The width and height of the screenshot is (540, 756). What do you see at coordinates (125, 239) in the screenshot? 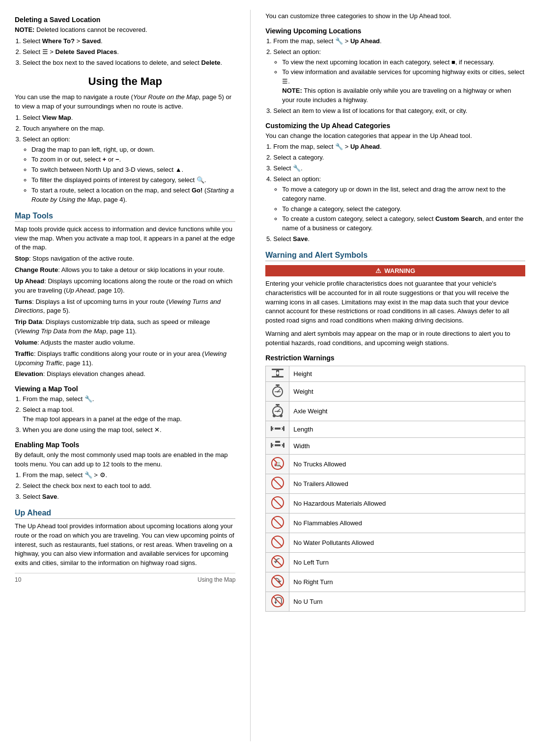
I see `map-tools-intro: Map tools provide quick access to inform…` at bounding box center [125, 239].